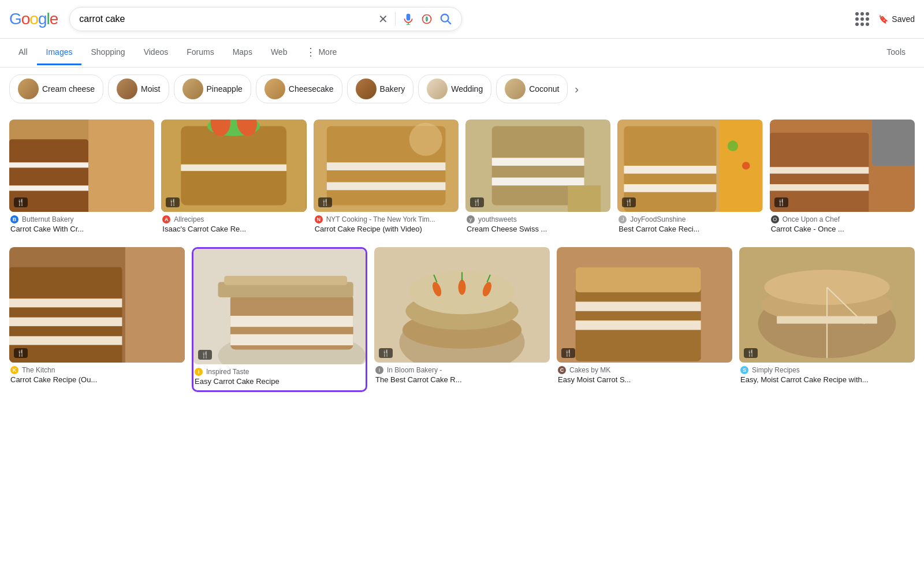  I want to click on tab-videos: Videos, so click(156, 53).